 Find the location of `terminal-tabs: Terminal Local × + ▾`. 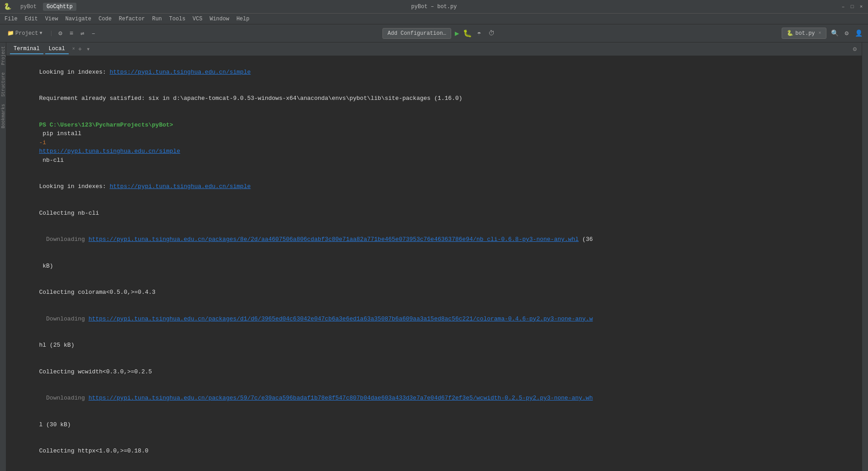

terminal-tabs: Terminal Local × + ▾ is located at coordinates (51, 49).